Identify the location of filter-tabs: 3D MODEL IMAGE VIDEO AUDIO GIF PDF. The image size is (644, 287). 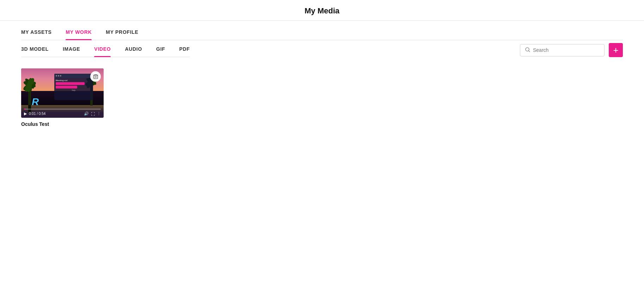
(106, 49).